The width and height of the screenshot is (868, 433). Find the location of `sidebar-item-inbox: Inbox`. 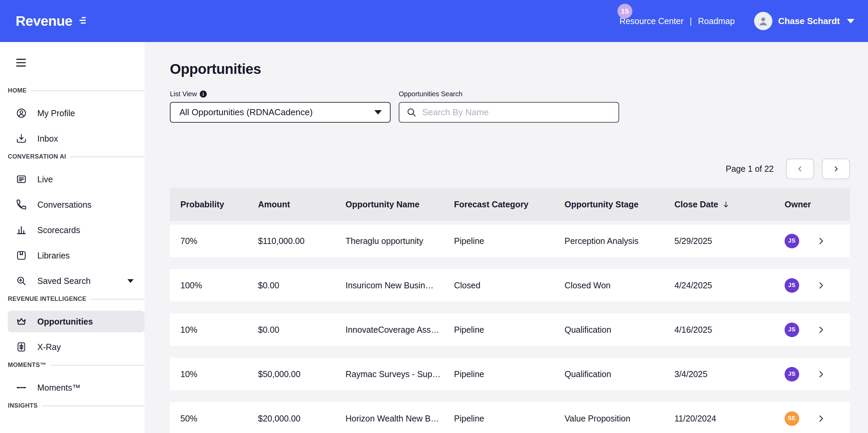

sidebar-item-inbox: Inbox is located at coordinates (76, 139).